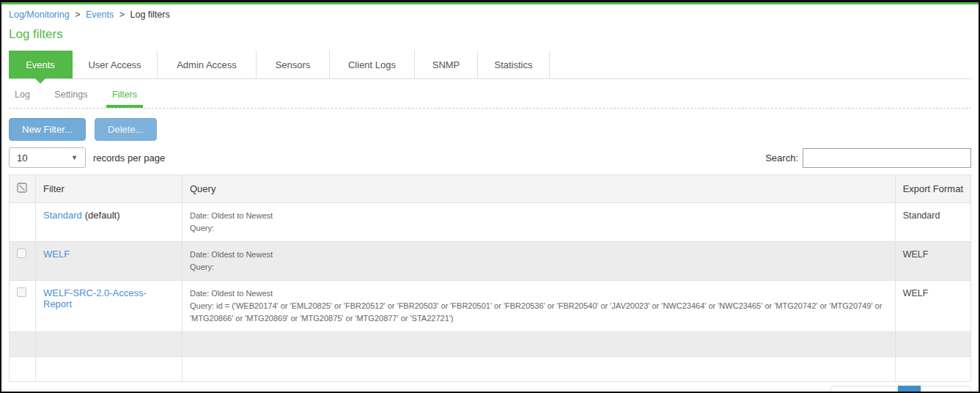  Describe the element at coordinates (40, 15) in the screenshot. I see `breadcrumb-link-log-monitoring: Log/Monitoring` at that location.